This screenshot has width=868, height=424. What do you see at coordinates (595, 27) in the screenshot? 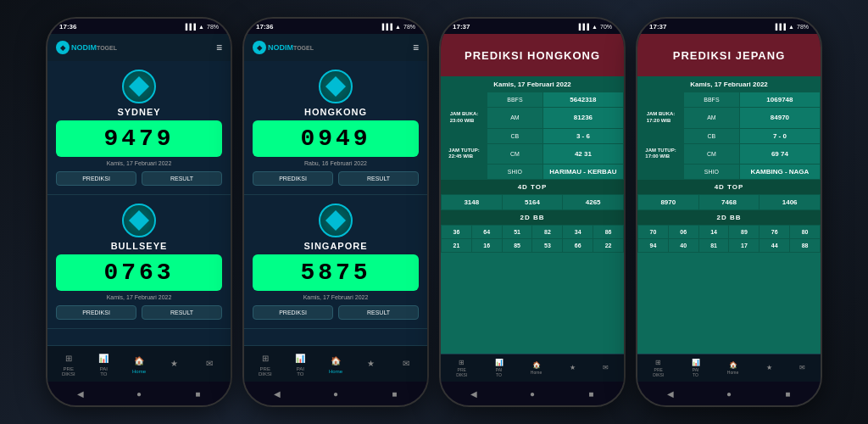
I see `wifi-icon: ▲` at bounding box center [595, 27].